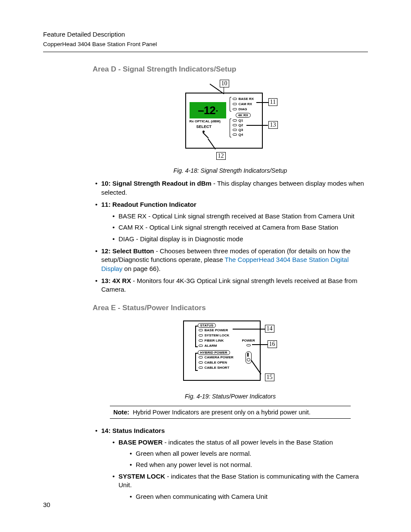 The width and height of the screenshot is (411, 532). I want to click on bullet-12: 12: Select Button - Chooses between thre…, so click(230, 260).